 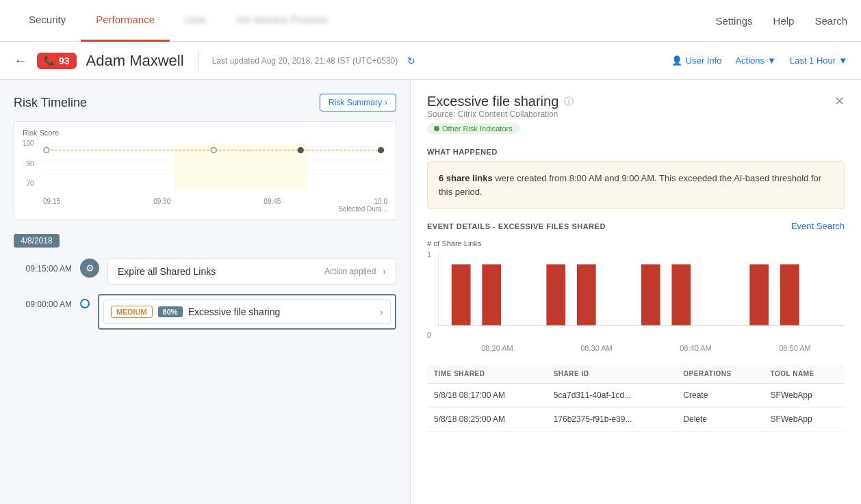 I want to click on user-name: Adam Maxwell, so click(x=136, y=61).